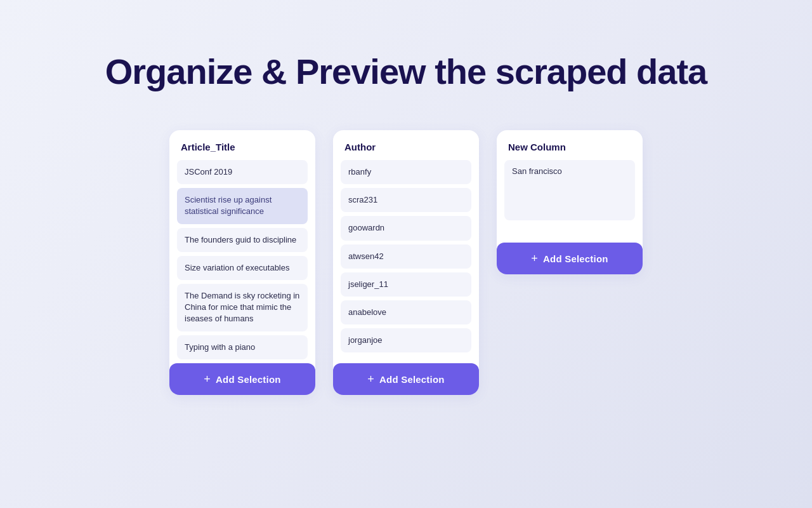  I want to click on author-list: rbanfyscra231goowardnatwsen42jseliger_11…, so click(406, 262).